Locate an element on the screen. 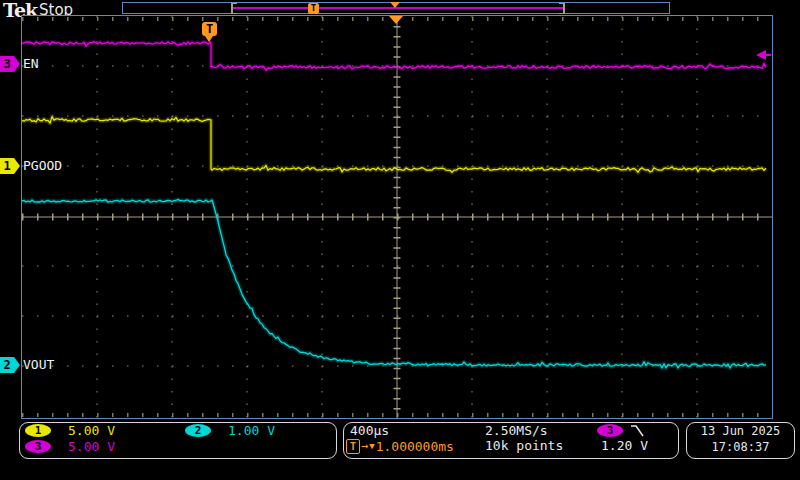 The width and height of the screenshot is (800, 480). trigger-level-readout: 1.20 V is located at coordinates (624, 446).